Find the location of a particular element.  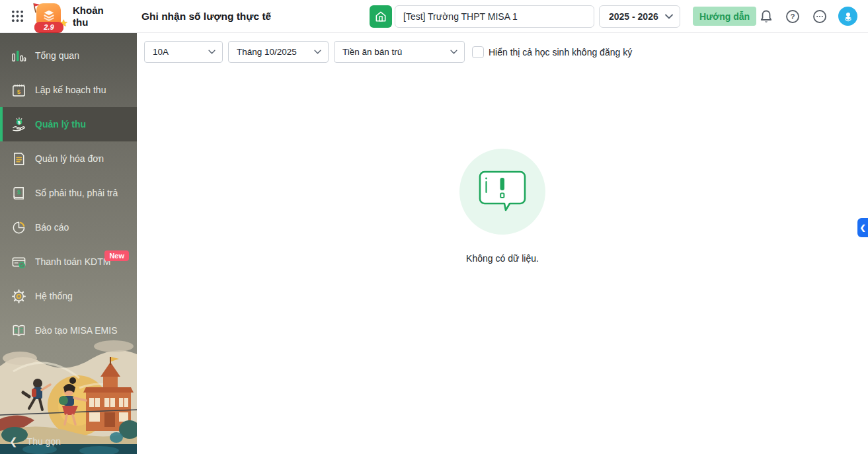

gear-icon is located at coordinates (19, 296).